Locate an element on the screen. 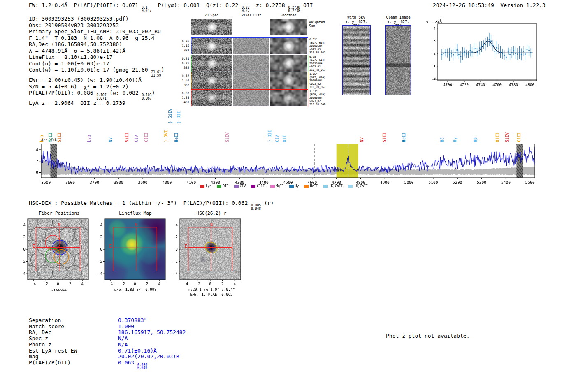 The image size is (576, 392). match-table-row: P(LAE)/P(OII)0.063 0.0890.049 is located at coordinates (107, 365).